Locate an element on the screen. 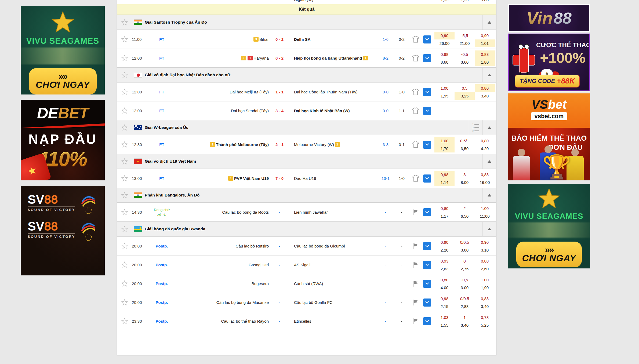 The height and width of the screenshot is (364, 639). odds-cell: 0,88 is located at coordinates (485, 261).